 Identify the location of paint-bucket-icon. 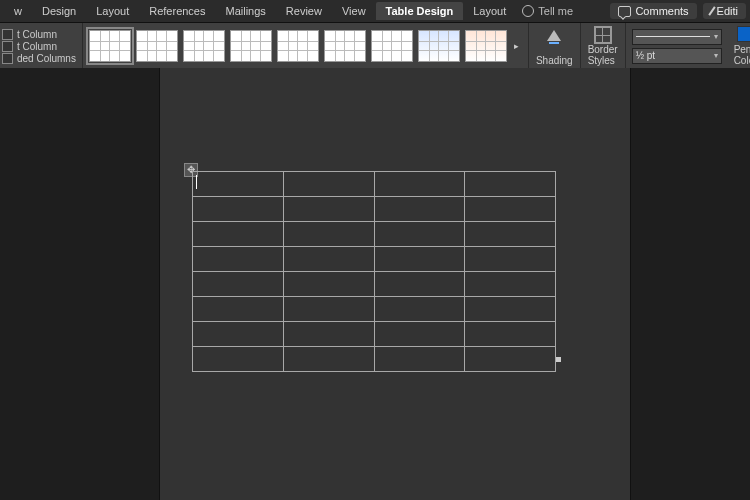
(554, 36).